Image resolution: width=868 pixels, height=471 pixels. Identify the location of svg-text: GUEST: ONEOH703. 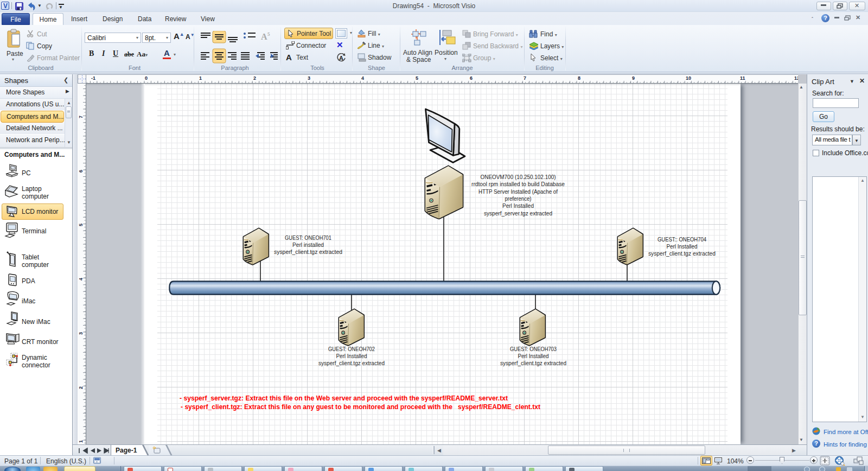
(533, 349).